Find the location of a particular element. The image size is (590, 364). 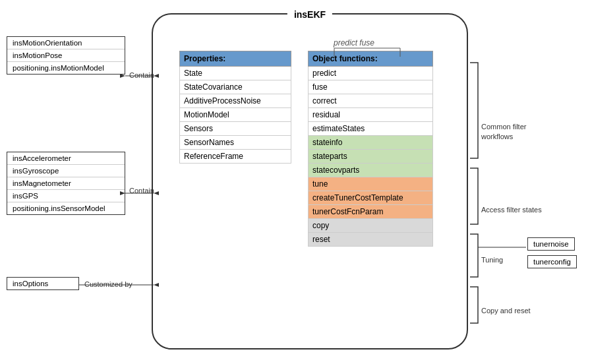

function-item: copy is located at coordinates (370, 226).